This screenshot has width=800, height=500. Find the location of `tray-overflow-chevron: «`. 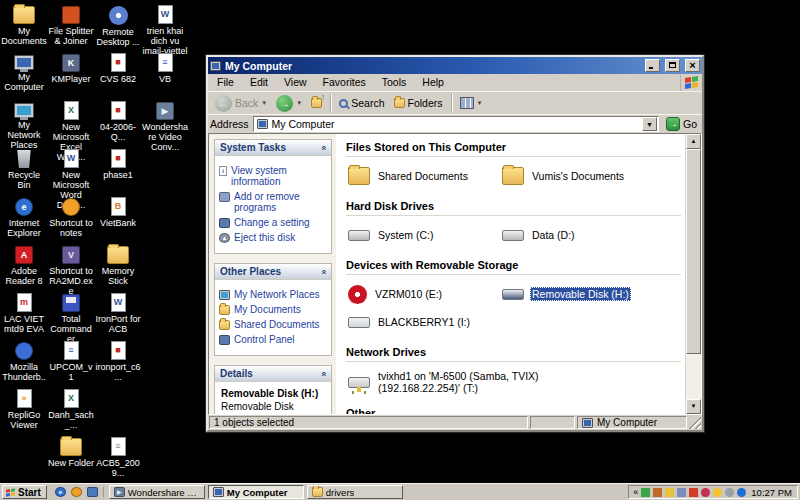

tray-overflow-chevron: « is located at coordinates (636, 492).